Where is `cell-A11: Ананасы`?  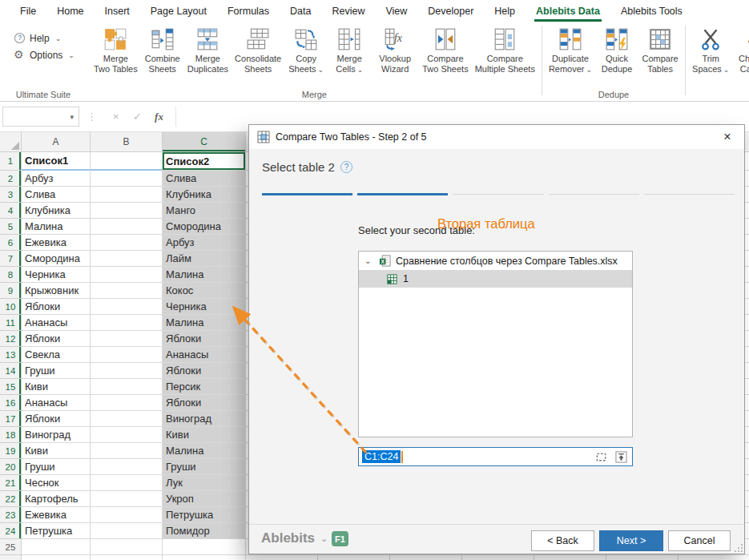
cell-A11: Ананасы is located at coordinates (56, 323).